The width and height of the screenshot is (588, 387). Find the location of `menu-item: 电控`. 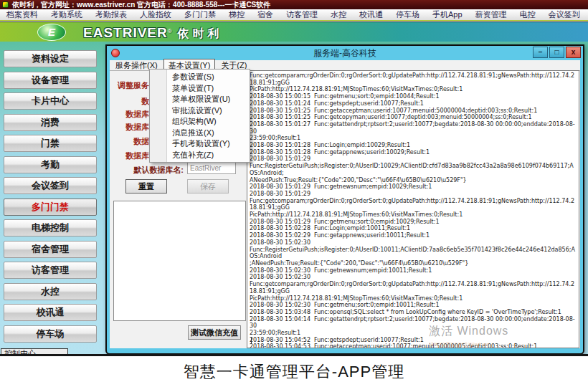

menu-item: 电控 is located at coordinates (528, 14).